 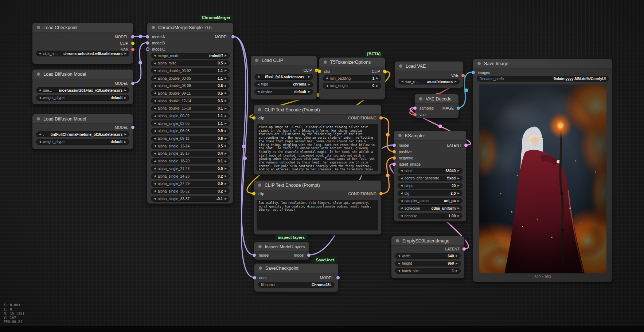 What do you see at coordinates (190, 191) in the screenshot?
I see `combo-widget: ◀alpha_single_30-320.2▶` at bounding box center [190, 191].